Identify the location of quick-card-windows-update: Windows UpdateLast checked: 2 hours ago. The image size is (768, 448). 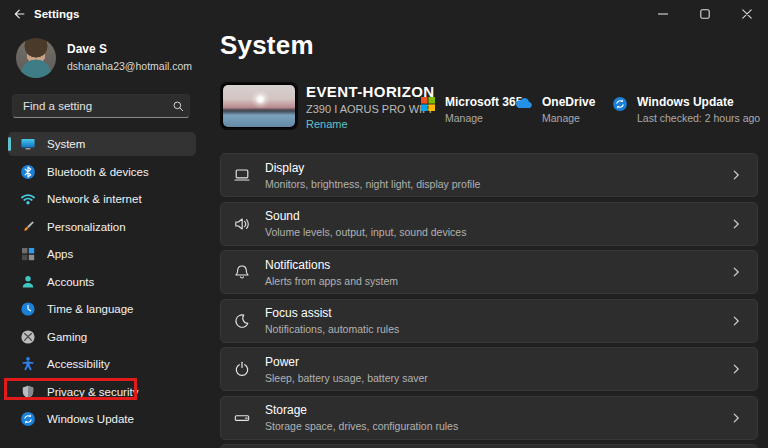
(686, 110).